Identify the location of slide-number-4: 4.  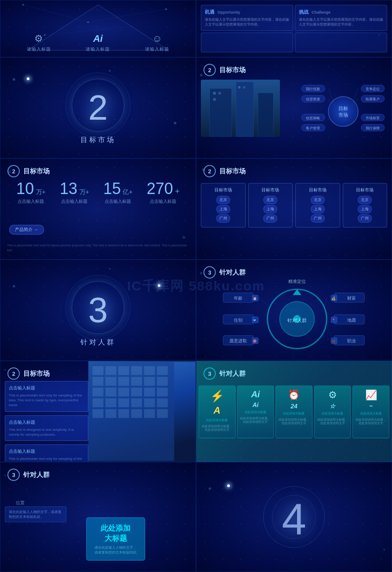
(294, 519).